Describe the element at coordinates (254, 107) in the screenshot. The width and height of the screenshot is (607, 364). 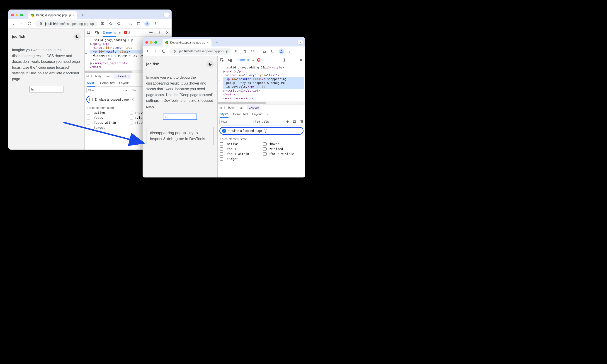
I see `crumb-current: p#result` at that location.